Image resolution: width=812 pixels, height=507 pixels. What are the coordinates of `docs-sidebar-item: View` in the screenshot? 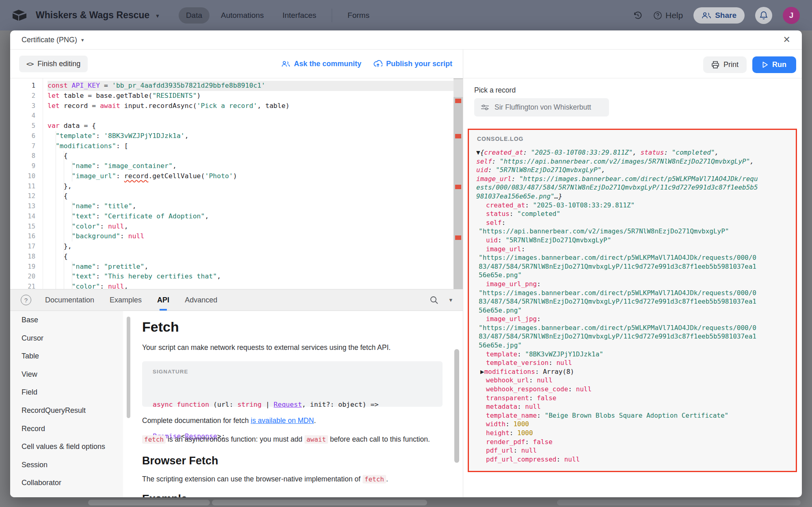 It's located at (67, 374).